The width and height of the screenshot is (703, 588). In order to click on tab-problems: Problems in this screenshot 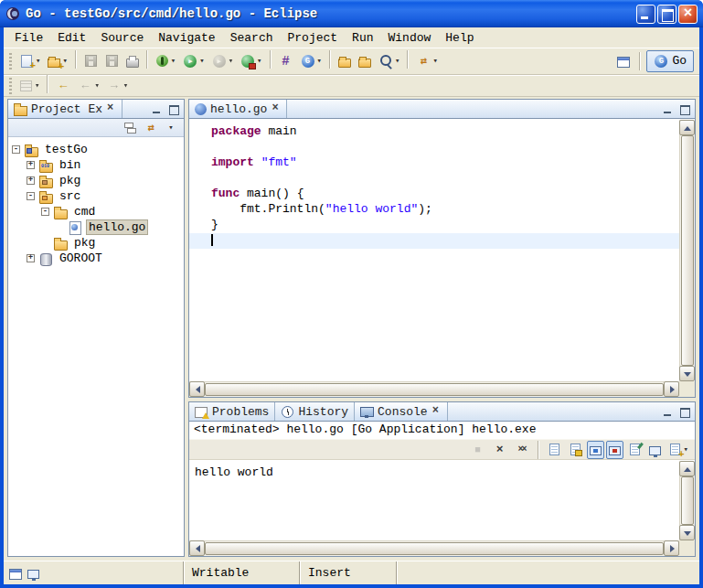, I will do `click(232, 412)`.